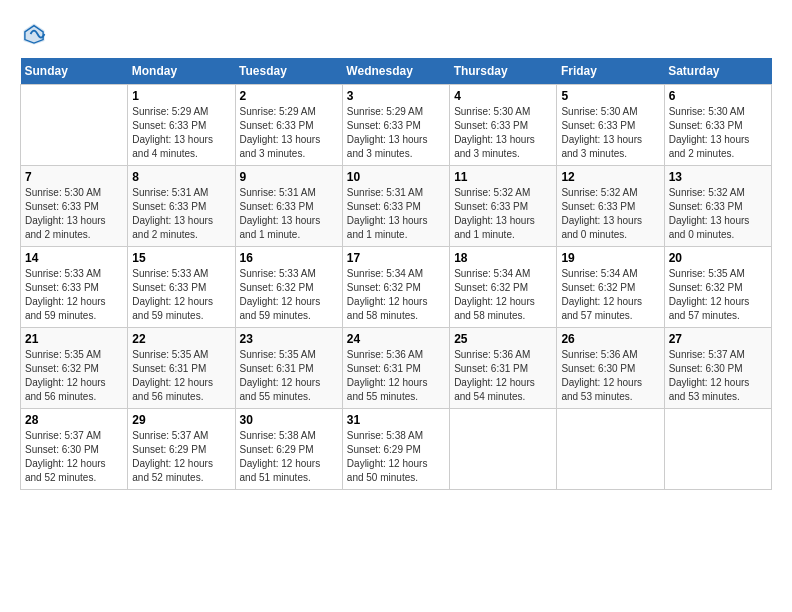  What do you see at coordinates (396, 368) in the screenshot?
I see `calendar-cell: 24Sunrise: 5:36 AM Sunset: 6:31 PM Dayli…` at bounding box center [396, 368].